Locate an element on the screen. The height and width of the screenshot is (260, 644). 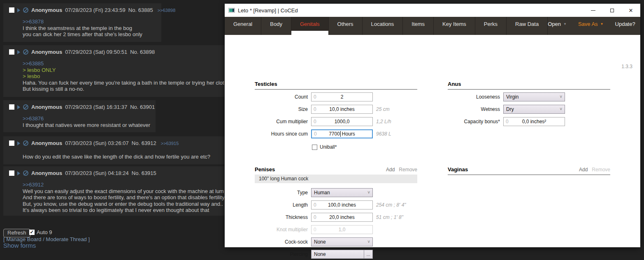
cock-sock-label: Cock-sock is located at coordinates (274, 242).